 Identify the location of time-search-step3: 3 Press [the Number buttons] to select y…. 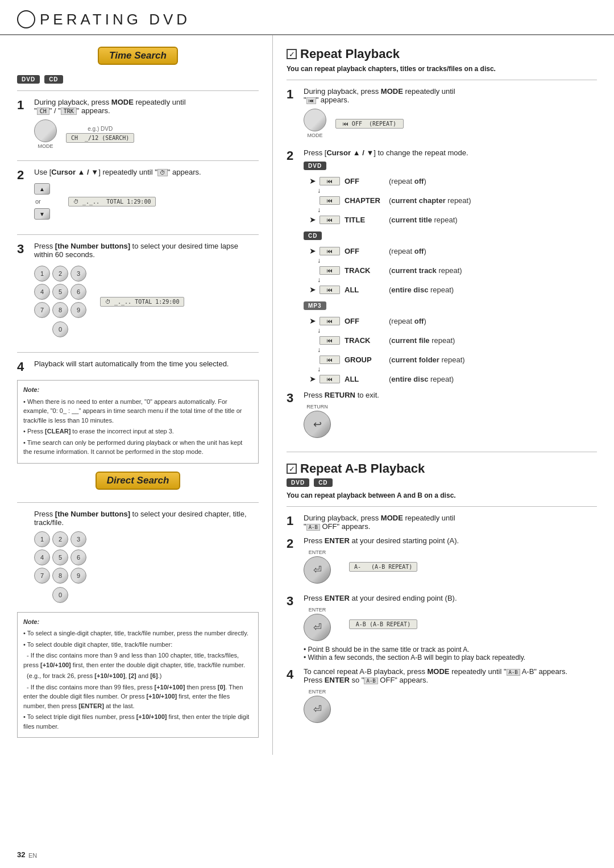
(138, 294).